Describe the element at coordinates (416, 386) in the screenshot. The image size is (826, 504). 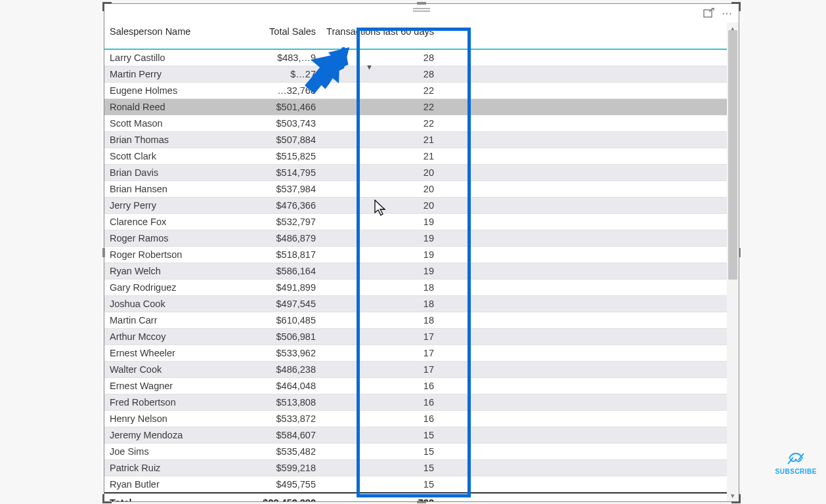
I see `table-row: Ernest Wagner$464,04816` at that location.